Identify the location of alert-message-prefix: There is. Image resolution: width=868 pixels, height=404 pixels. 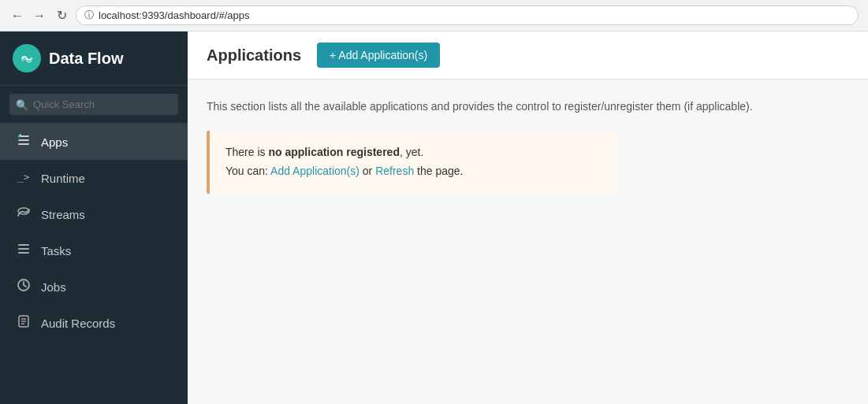
(247, 152).